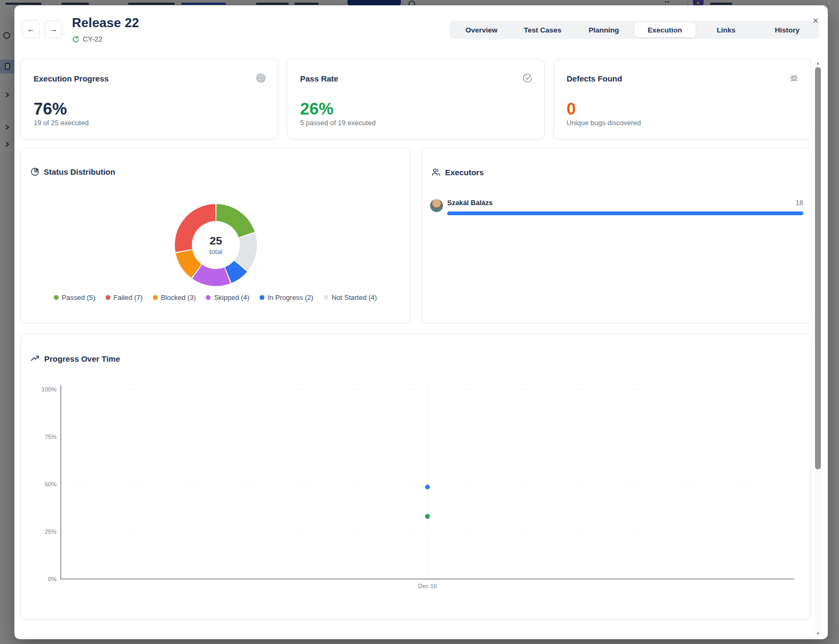 This screenshot has height=644, width=839. Describe the element at coordinates (616, 235) in the screenshot. I see `executors-card: Executors Szakál Balázs18` at that location.